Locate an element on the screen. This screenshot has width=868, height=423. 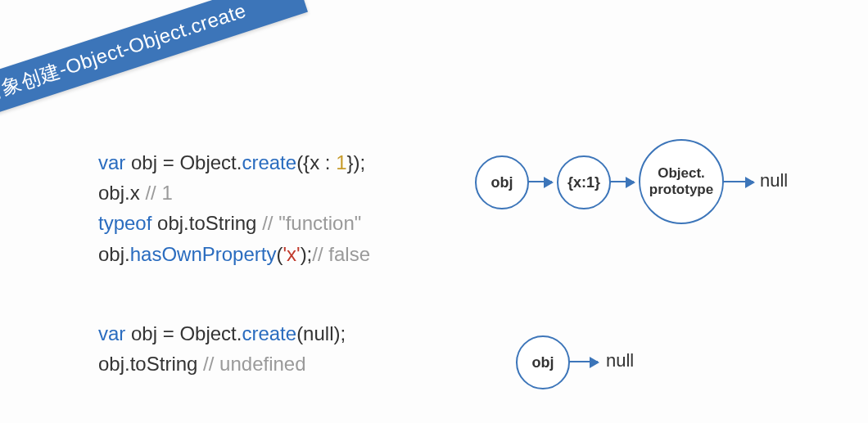
node-proto-literal: {x:1} is located at coordinates (584, 182).